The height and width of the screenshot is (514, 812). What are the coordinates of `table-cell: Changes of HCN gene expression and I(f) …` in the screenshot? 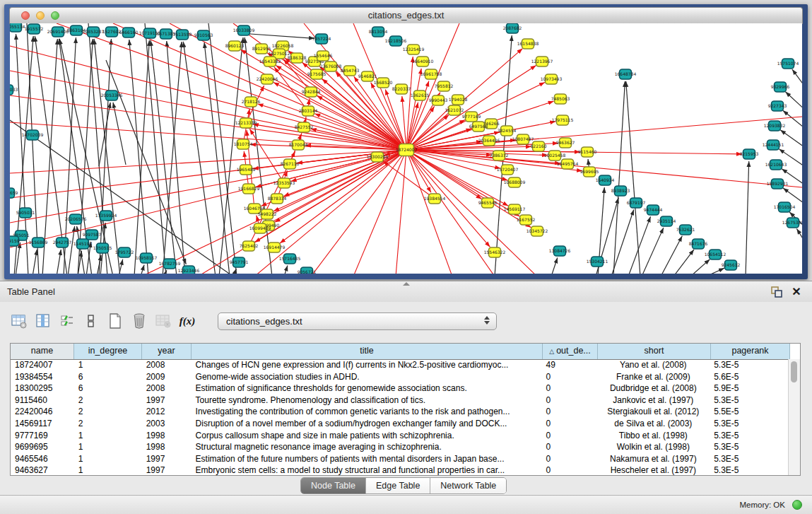 It's located at (367, 365).